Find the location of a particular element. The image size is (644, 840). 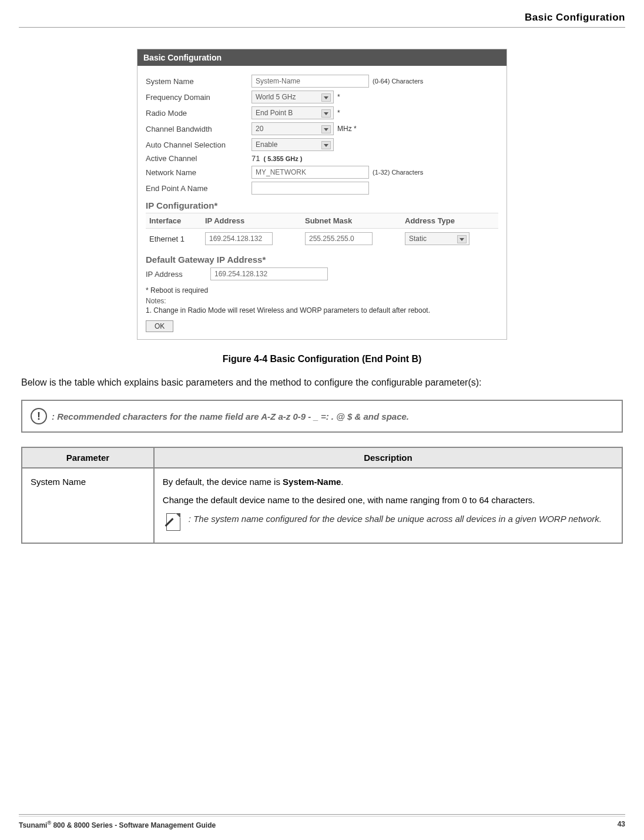

radio-mode-suffix: * is located at coordinates (338, 113).